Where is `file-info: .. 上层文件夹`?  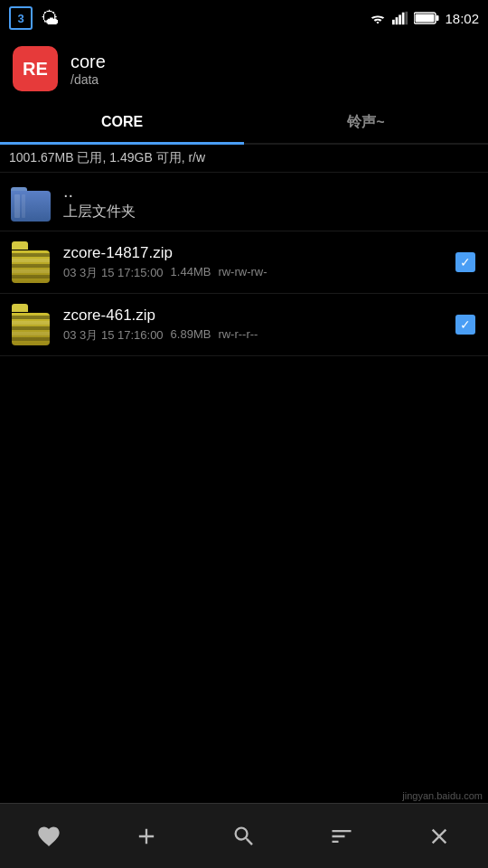
file-info: .. 上层文件夹 is located at coordinates (271, 202).